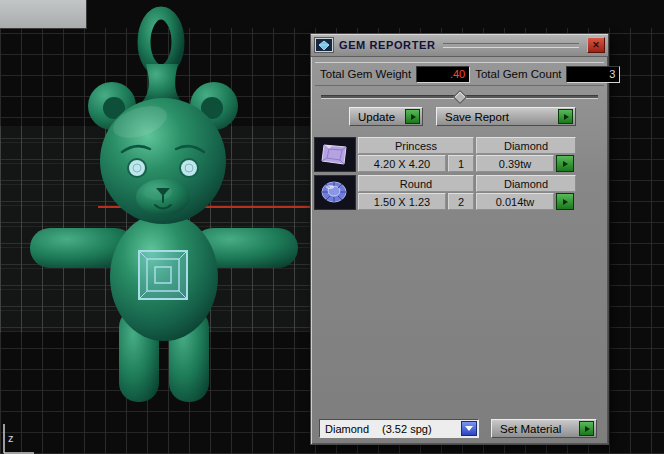 This screenshot has height=454, width=664. I want to click on gem-shape-cell: Round, so click(416, 184).